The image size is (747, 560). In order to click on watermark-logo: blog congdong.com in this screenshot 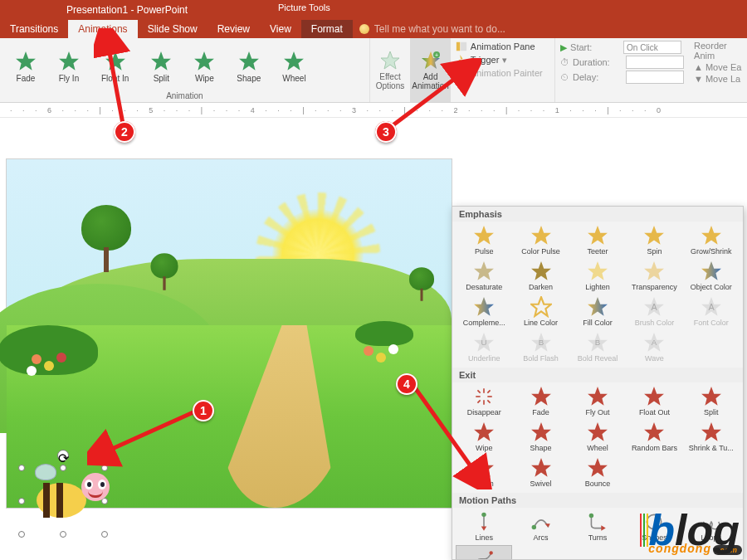, I will do `click(696, 535)`.